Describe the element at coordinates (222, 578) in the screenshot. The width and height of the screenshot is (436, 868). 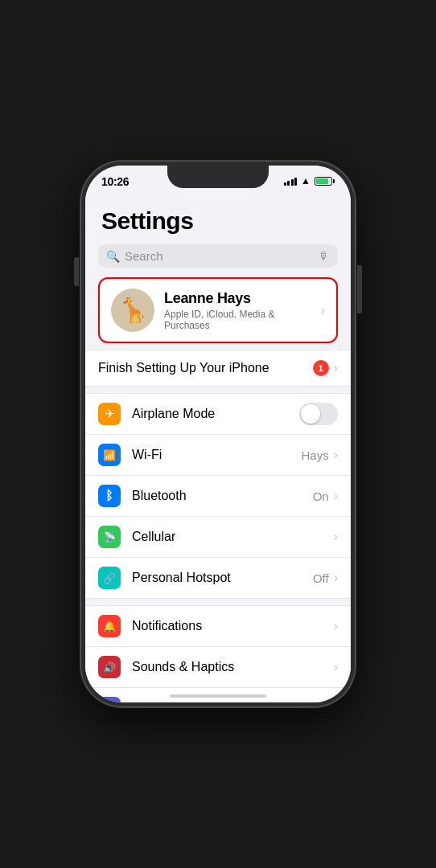
I see `hotspot-label: Personal Hotspot` at that location.